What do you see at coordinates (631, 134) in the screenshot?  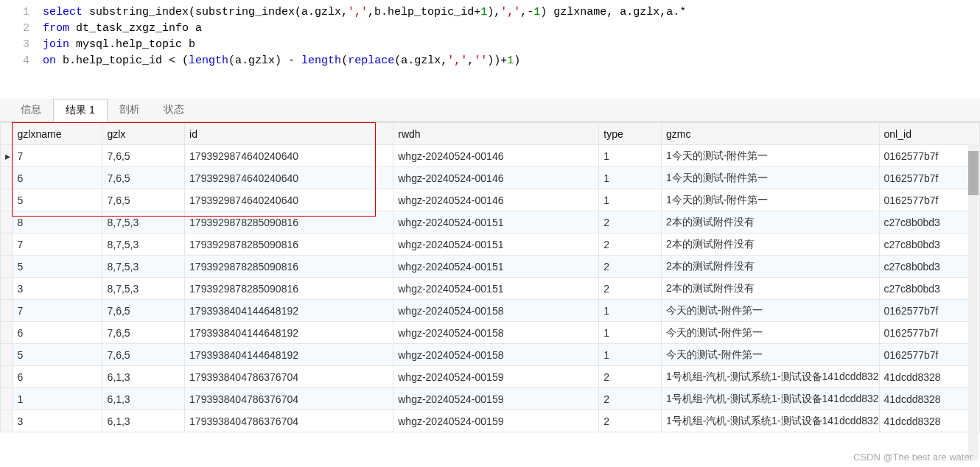 I see `column-header-type: type` at bounding box center [631, 134].